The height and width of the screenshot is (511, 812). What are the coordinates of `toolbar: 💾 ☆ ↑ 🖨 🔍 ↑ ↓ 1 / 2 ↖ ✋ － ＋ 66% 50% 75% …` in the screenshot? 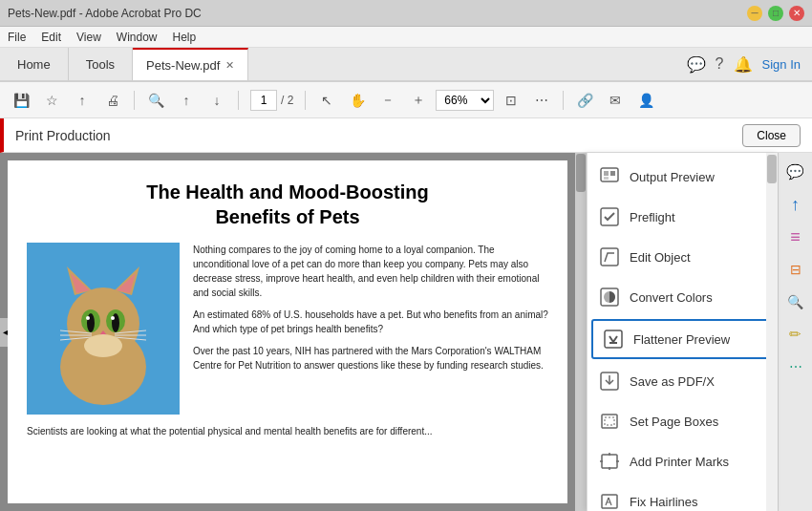 It's located at (406, 100).